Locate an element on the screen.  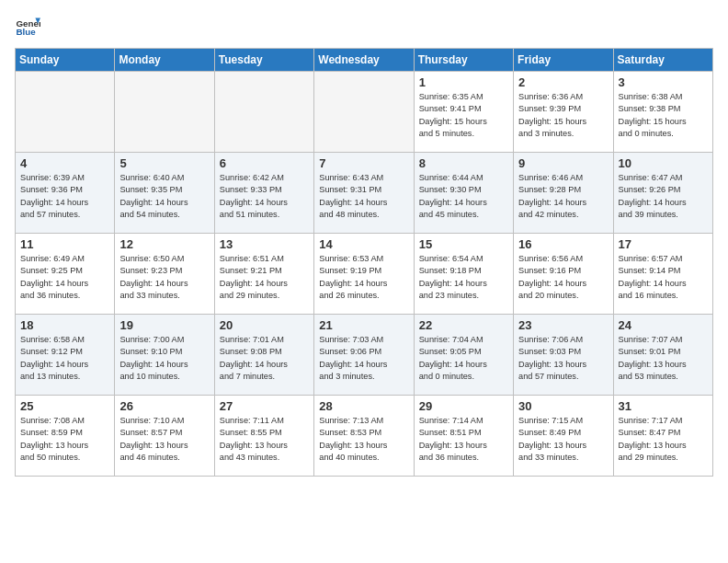
day-info: Sunrise: 6:53 AM Sunset: 9:19 PM Dayligh… is located at coordinates (364, 278).